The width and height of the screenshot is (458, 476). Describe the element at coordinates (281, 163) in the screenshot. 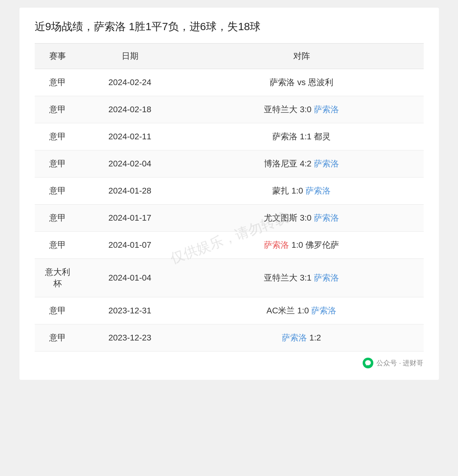

I see `team-home: 博洛尼亚` at that location.